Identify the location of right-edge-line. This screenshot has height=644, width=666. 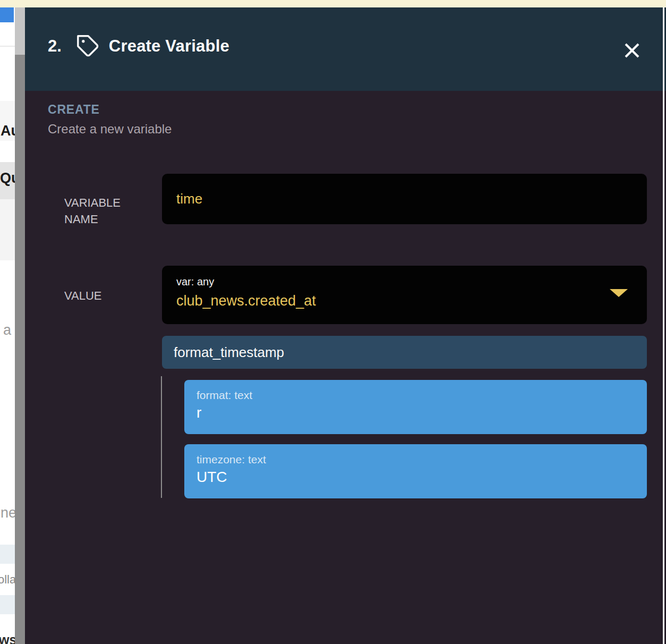
(664, 326).